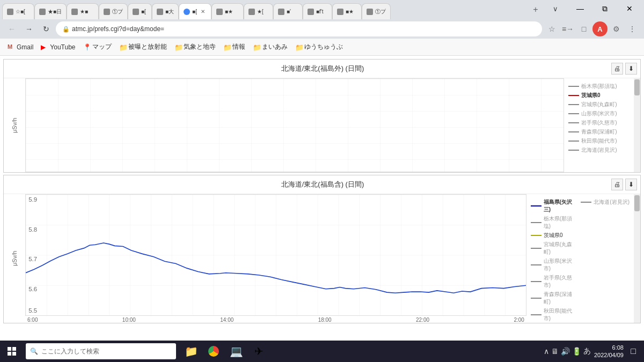 This screenshot has height=362, width=644. What do you see at coordinates (123, 47) in the screenshot?
I see `folder-icon-1: 📁` at bounding box center [123, 47].